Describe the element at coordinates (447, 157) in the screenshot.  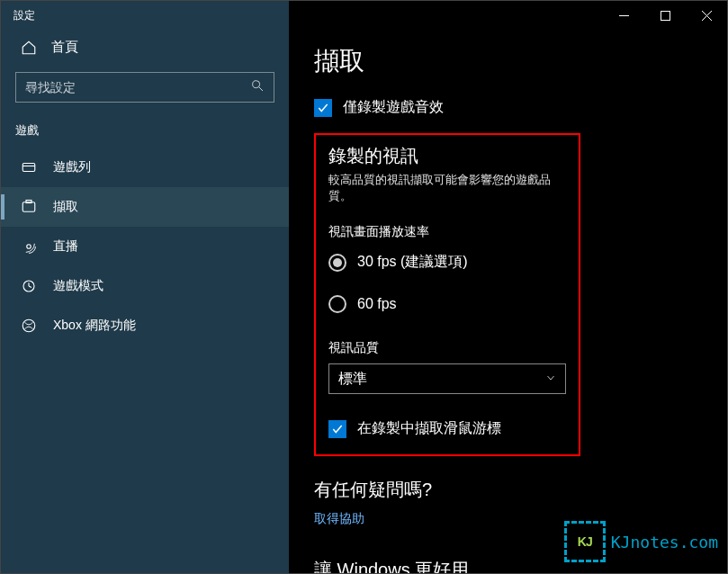
I see `recorded-video-heading: 錄製的視訊` at that location.